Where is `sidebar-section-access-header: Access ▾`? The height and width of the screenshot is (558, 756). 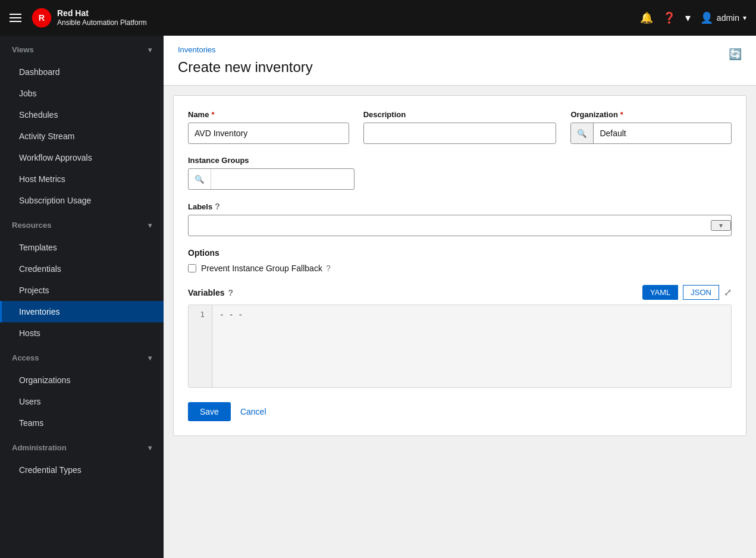
sidebar-section-access-header: Access ▾ is located at coordinates (82, 357).